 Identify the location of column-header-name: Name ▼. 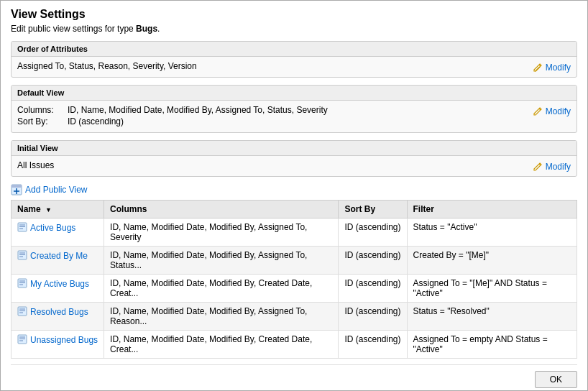
(58, 210).